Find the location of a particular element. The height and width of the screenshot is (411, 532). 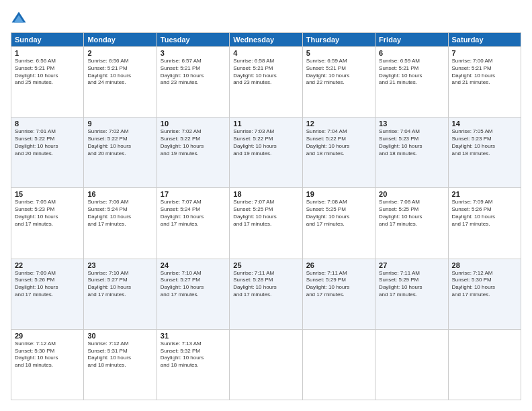

day-number: 16 is located at coordinates (120, 194).